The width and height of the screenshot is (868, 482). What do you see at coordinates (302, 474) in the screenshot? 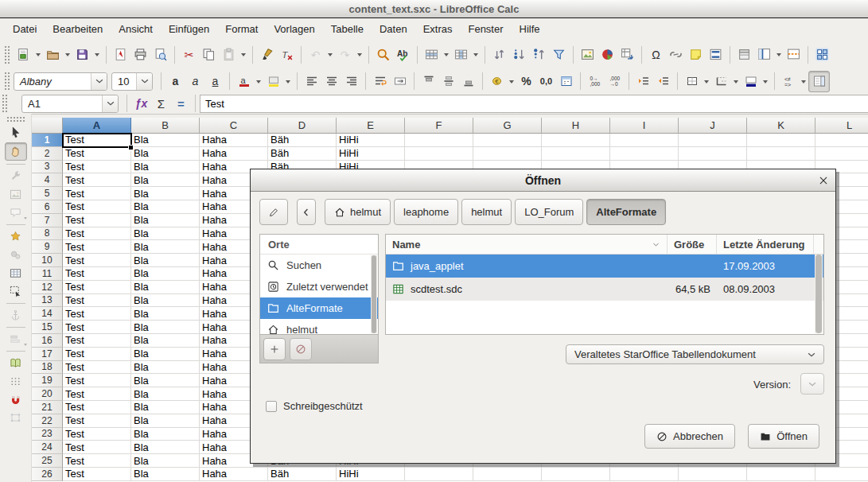
I see `cell-D26: Bäh` at bounding box center [302, 474].